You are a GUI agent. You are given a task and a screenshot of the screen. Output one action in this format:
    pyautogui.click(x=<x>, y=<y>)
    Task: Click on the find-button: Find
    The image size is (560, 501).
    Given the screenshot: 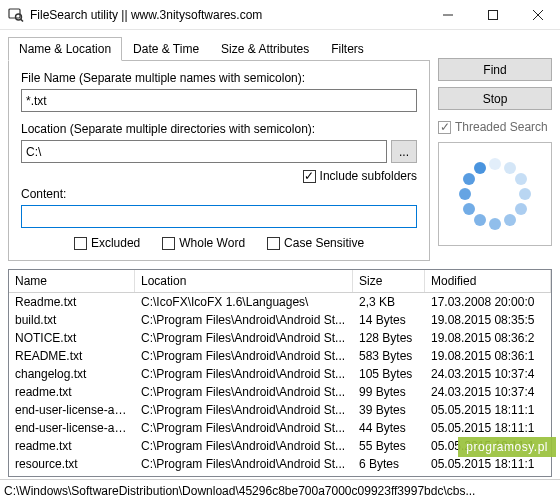 What is the action you would take?
    pyautogui.click(x=495, y=70)
    